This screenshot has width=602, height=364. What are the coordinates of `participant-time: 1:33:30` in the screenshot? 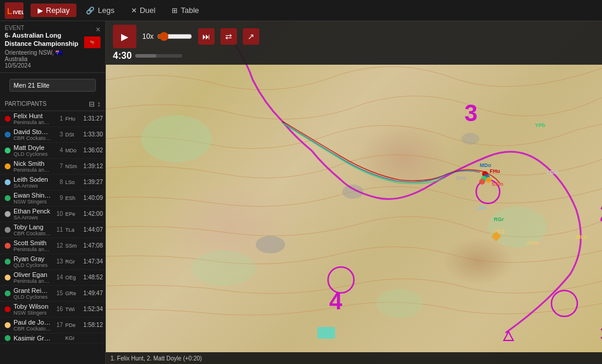 It's located at (91, 134).